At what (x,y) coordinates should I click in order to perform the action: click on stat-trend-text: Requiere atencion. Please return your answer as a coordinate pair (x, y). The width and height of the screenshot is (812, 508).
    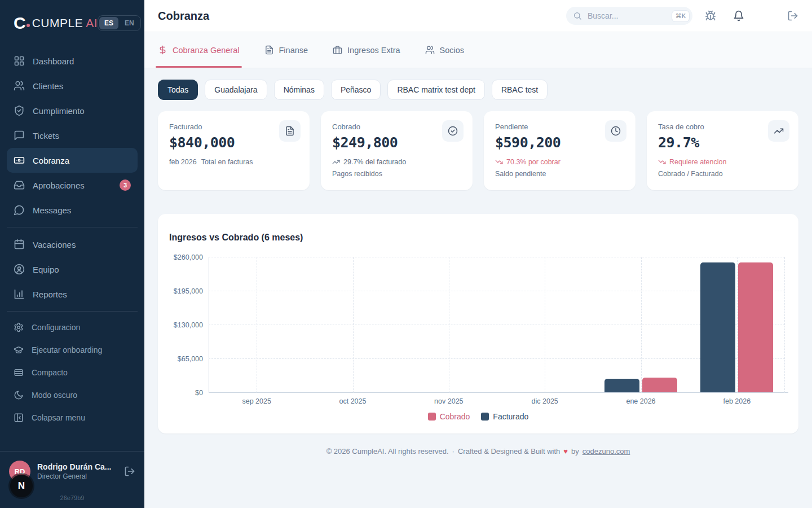
    Looking at the image, I should click on (698, 162).